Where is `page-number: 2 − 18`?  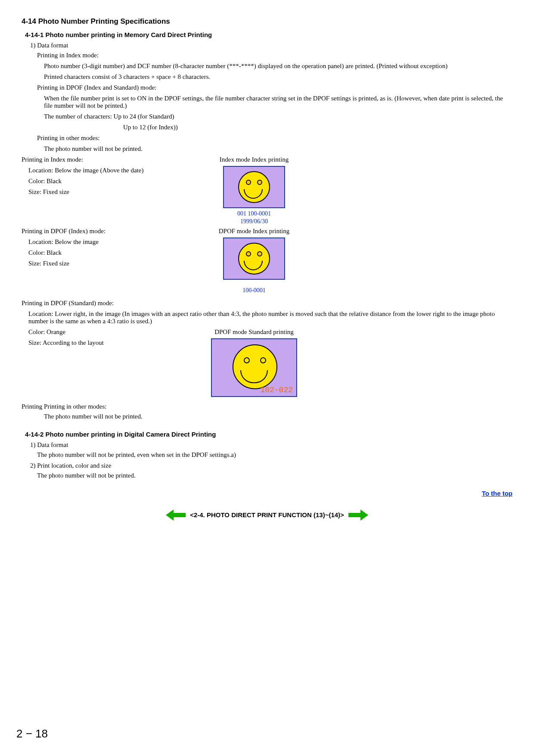 page-number: 2 − 18 is located at coordinates (32, 734).